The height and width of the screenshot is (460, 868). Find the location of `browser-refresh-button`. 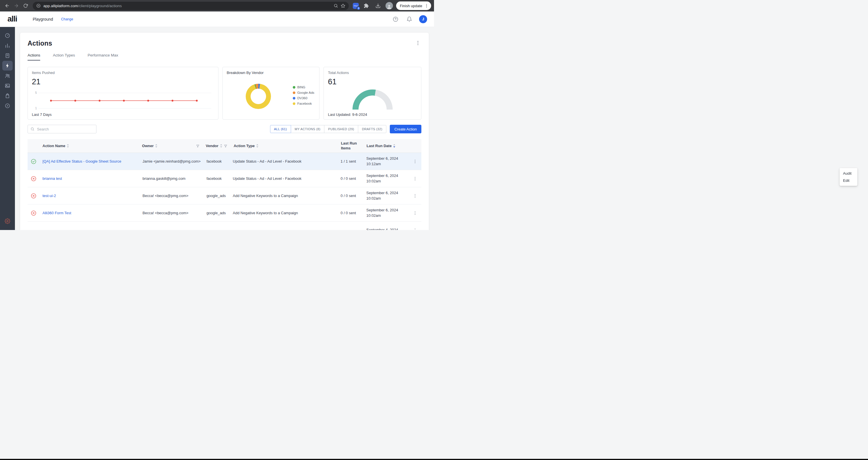

browser-refresh-button is located at coordinates (26, 6).